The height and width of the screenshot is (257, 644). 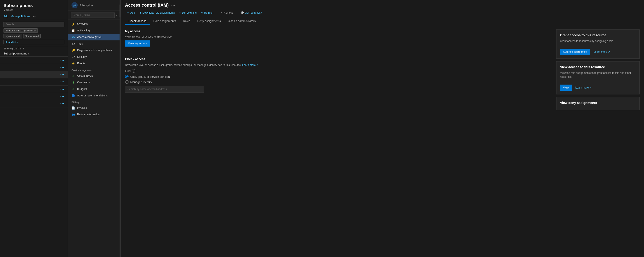 I want to click on nav-scrollbar, so click(x=120, y=129).